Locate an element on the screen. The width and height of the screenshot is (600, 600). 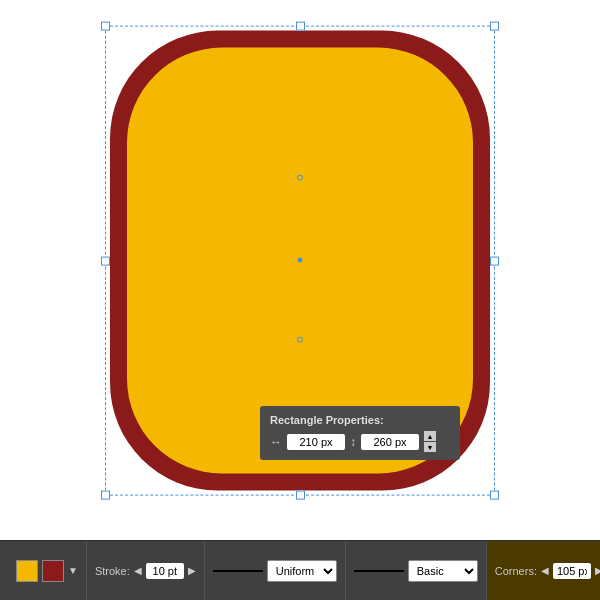
stroke-label: Stroke: is located at coordinates (112, 571).